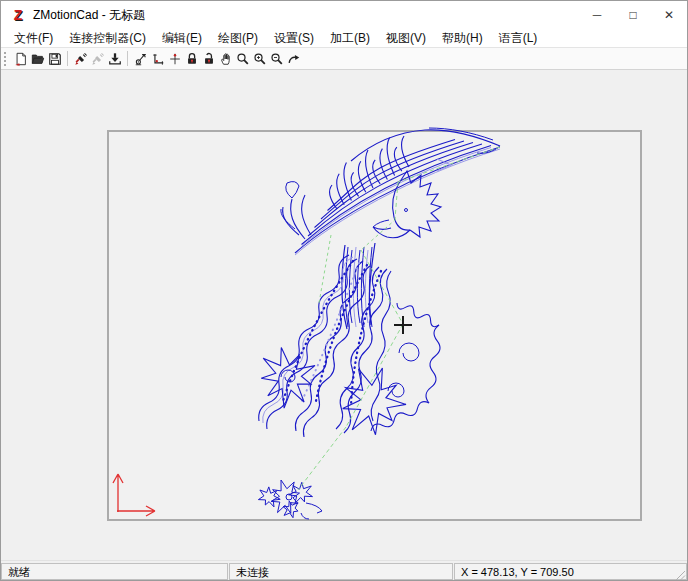 Image resolution: width=688 pixels, height=581 pixels. I want to click on new-file-icon, so click(21, 59).